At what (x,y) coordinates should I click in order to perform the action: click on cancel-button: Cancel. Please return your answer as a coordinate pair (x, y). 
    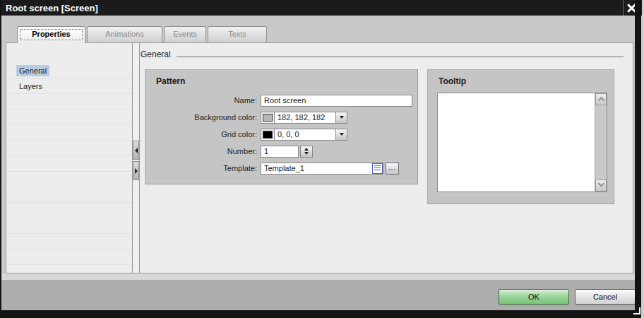
    Looking at the image, I should click on (605, 297).